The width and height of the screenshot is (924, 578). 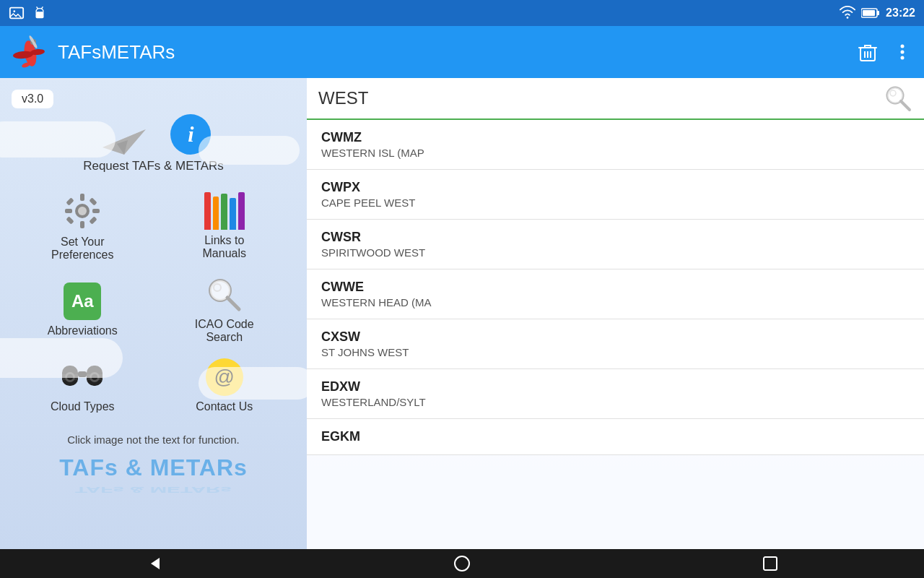 What do you see at coordinates (770, 564) in the screenshot?
I see `recent-icon` at bounding box center [770, 564].